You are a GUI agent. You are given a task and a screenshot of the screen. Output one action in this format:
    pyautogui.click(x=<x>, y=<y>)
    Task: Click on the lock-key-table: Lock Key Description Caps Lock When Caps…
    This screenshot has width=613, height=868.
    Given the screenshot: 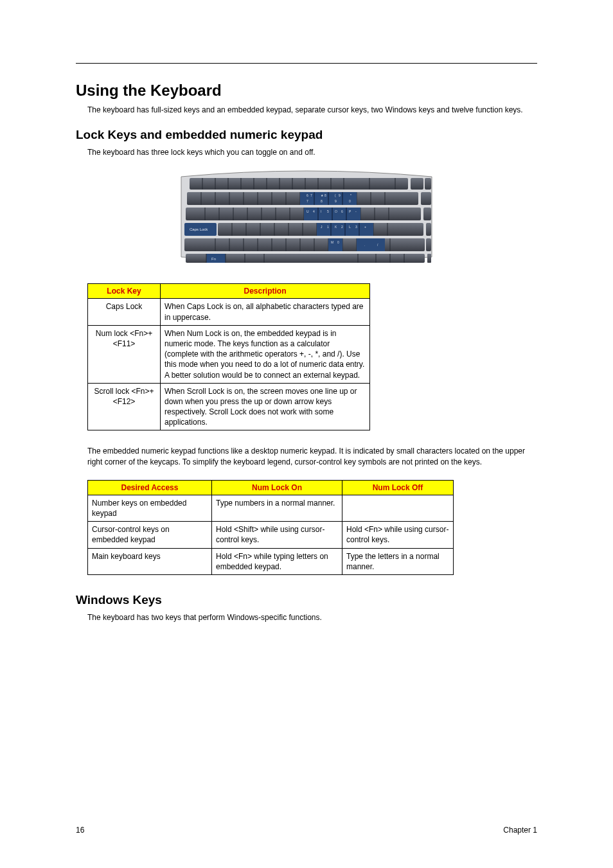 What is the action you would take?
    pyautogui.click(x=229, y=357)
    